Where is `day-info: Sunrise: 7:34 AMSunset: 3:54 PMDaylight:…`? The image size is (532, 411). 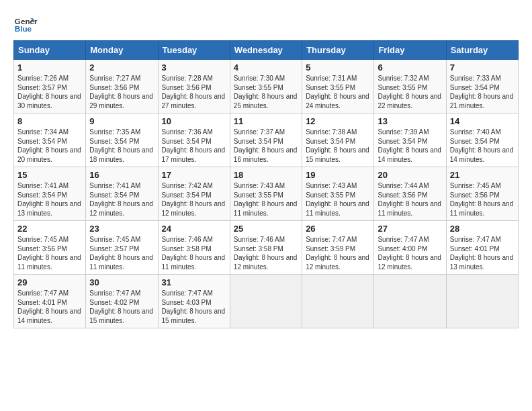
day-info: Sunrise: 7:34 AMSunset: 3:54 PMDaylight:… is located at coordinates (50, 146).